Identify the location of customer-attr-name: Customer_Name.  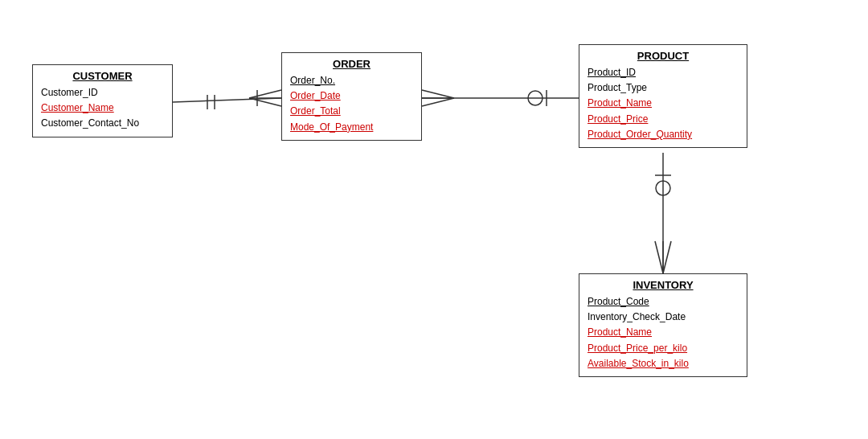
(103, 108).